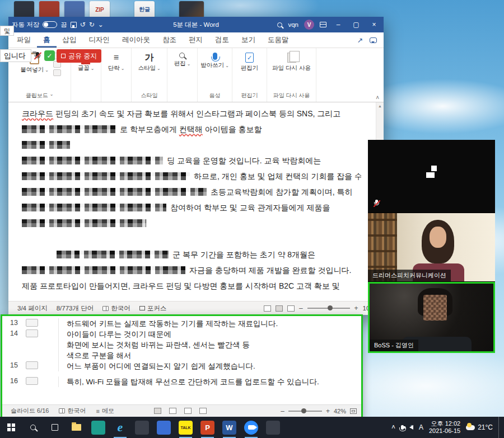 This screenshot has width=504, height=438. What do you see at coordinates (24, 40) in the screenshot?
I see `tab-file: 파일` at bounding box center [24, 40].